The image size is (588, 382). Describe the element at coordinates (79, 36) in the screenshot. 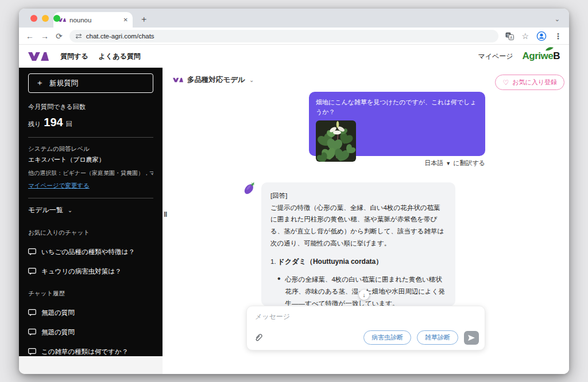

I see `site-settings-icon` at that location.